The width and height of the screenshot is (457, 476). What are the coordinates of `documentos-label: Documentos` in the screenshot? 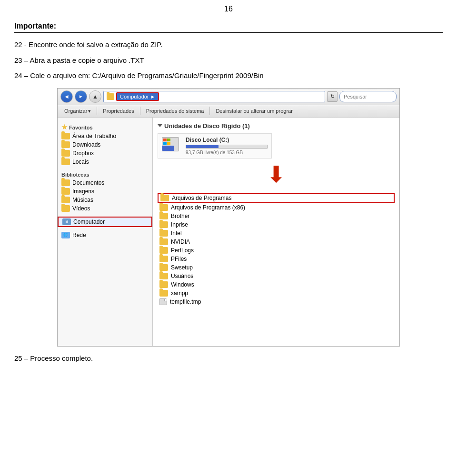 It's located at (89, 183).